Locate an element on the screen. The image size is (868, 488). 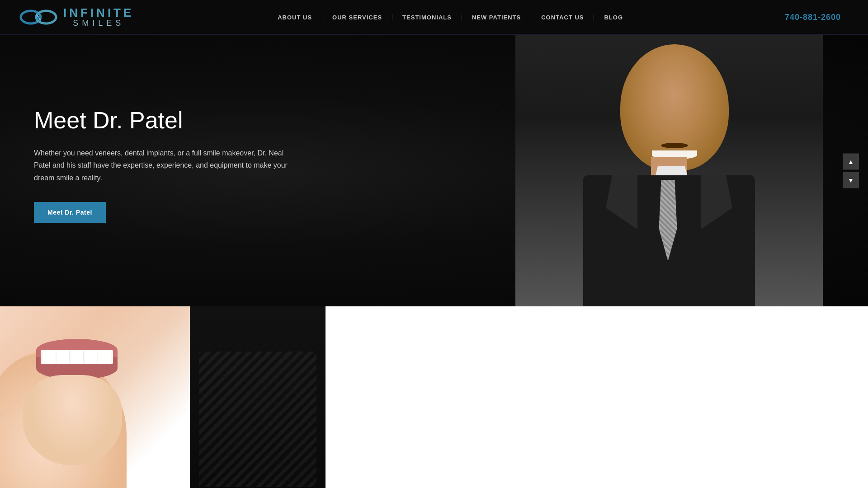
nav-our-services: OUR SERVICES is located at coordinates (357, 17).